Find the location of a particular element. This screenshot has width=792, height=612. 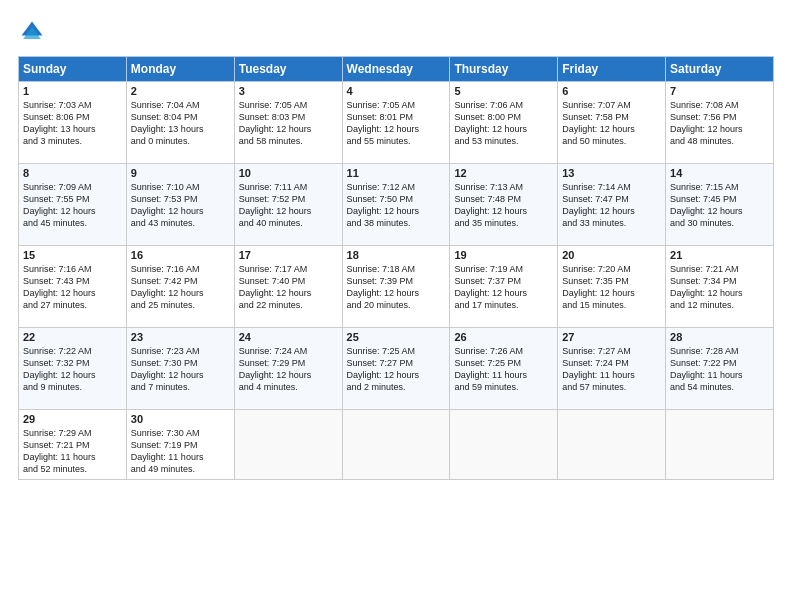

calendar-header-wednesday: Wednesday is located at coordinates (396, 70).